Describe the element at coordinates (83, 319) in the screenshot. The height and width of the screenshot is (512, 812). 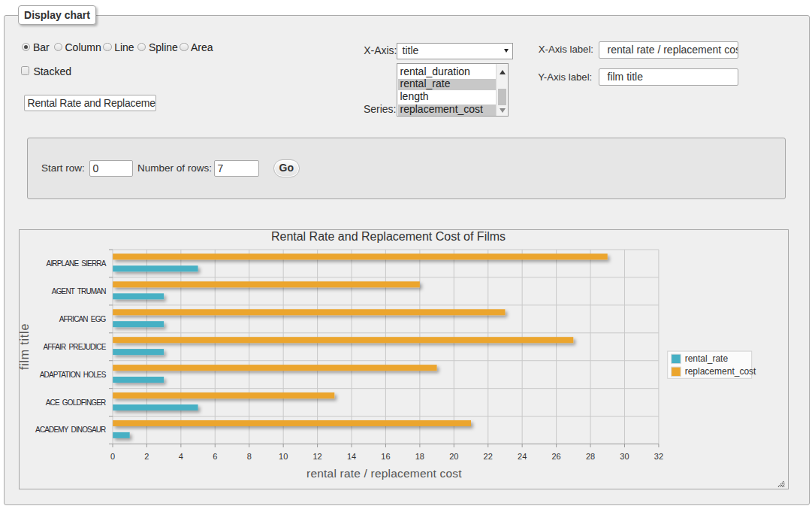
I see `svg-text: AFRICAN EGG` at that location.